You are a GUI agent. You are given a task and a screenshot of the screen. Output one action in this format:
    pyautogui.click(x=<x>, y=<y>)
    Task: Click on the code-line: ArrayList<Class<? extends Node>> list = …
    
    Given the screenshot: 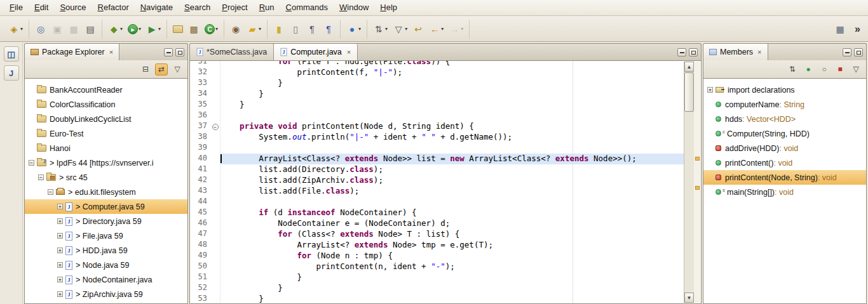 What is the action you would take?
    pyautogui.click(x=452, y=159)
    